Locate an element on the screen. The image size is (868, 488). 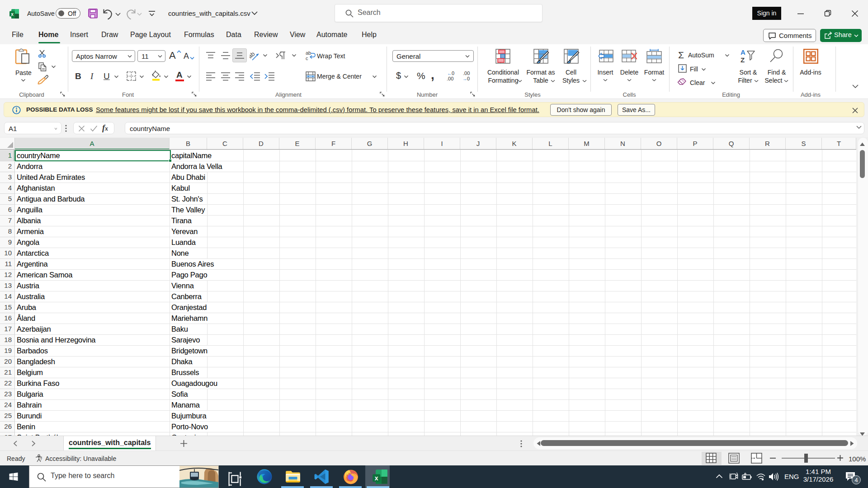
svg-text: Z is located at coordinates (742, 60).